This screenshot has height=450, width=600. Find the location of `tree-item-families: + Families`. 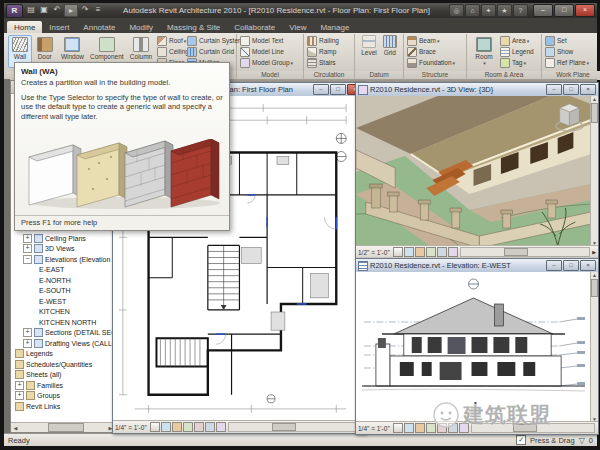

tree-item-families: + Families is located at coordinates (63, 386).